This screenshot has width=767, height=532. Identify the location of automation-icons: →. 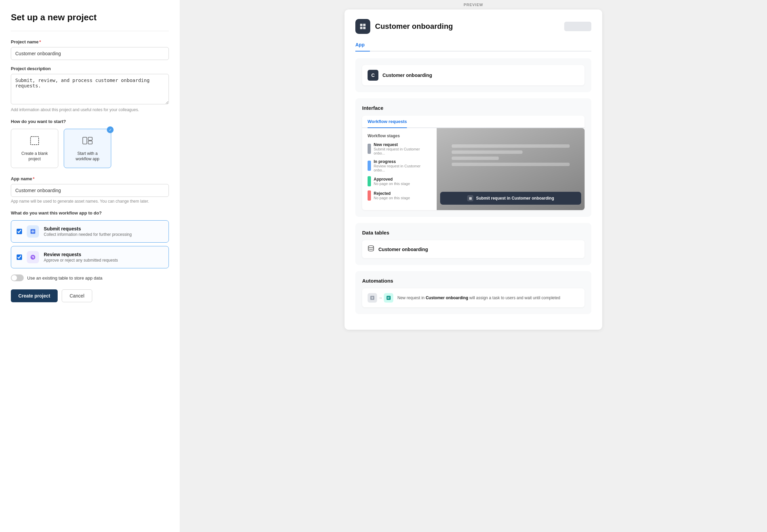
(380, 298).